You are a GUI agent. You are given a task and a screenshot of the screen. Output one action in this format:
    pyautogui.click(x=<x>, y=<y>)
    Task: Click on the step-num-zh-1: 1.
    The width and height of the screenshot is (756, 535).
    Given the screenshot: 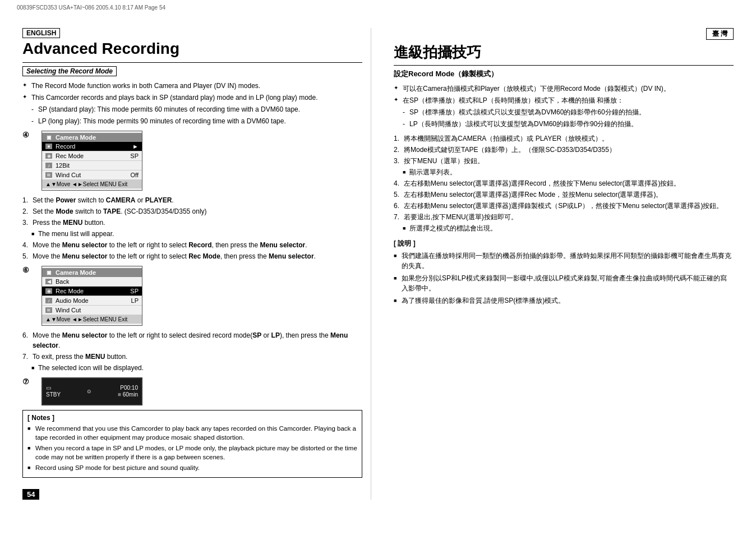 What is the action you would take?
    pyautogui.click(x=397, y=139)
    